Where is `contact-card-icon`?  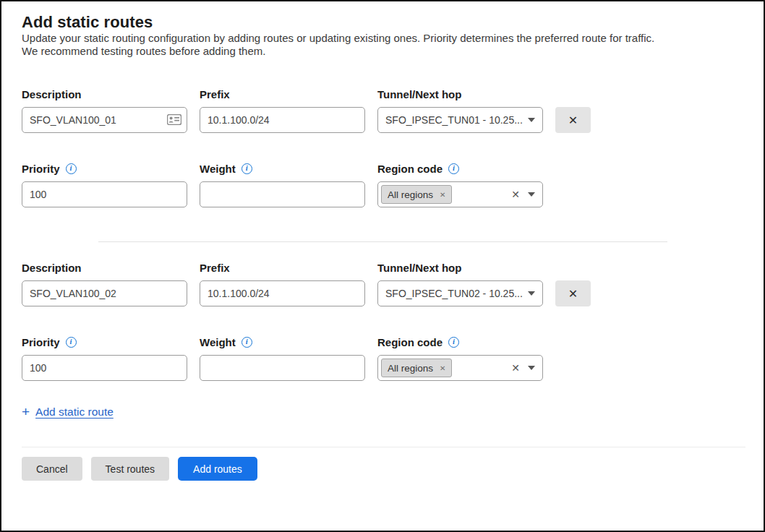
contact-card-icon is located at coordinates (174, 120).